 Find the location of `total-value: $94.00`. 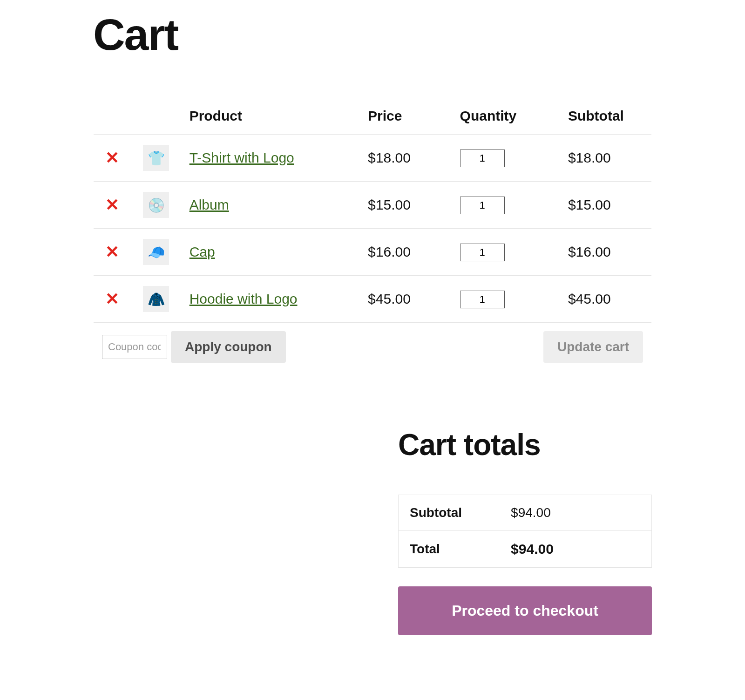

total-value: $94.00 is located at coordinates (576, 550).